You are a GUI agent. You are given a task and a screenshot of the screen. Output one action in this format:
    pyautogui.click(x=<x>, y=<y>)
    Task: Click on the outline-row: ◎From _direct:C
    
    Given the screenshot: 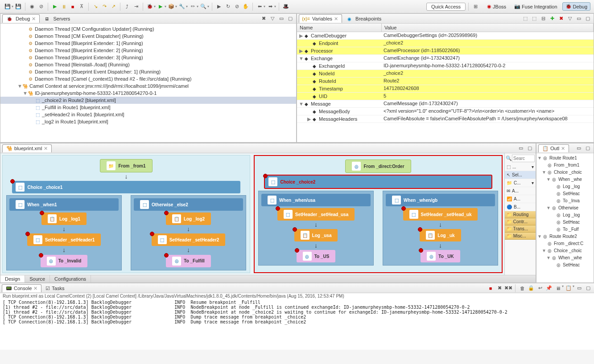 What is the action you would take?
    pyautogui.click(x=565, y=243)
    